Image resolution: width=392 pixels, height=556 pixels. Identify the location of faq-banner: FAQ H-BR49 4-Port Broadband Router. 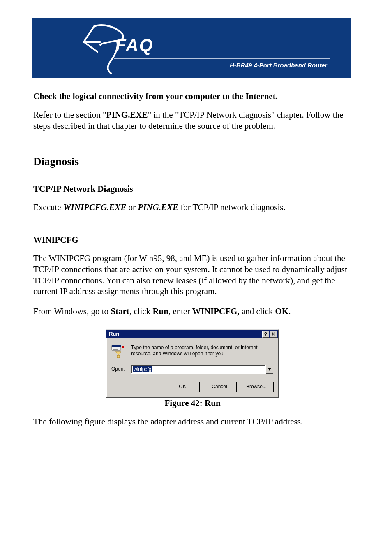
(192, 48).